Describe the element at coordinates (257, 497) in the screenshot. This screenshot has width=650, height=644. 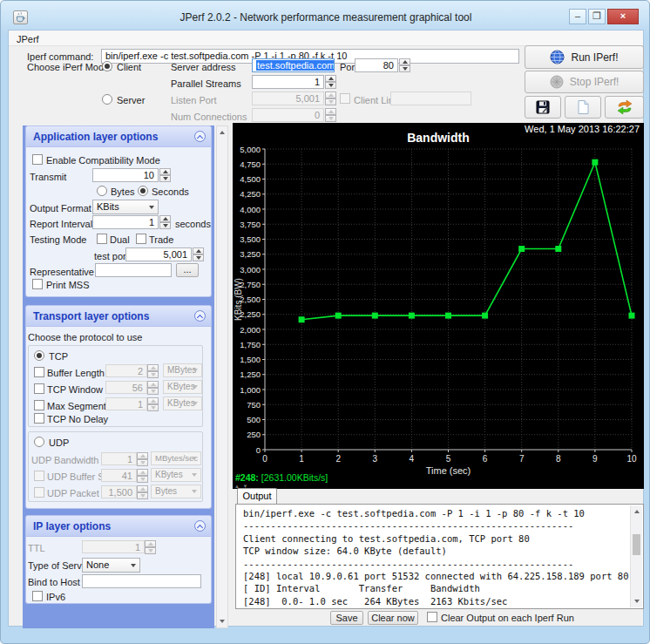
I see `tab-output: Output` at that location.